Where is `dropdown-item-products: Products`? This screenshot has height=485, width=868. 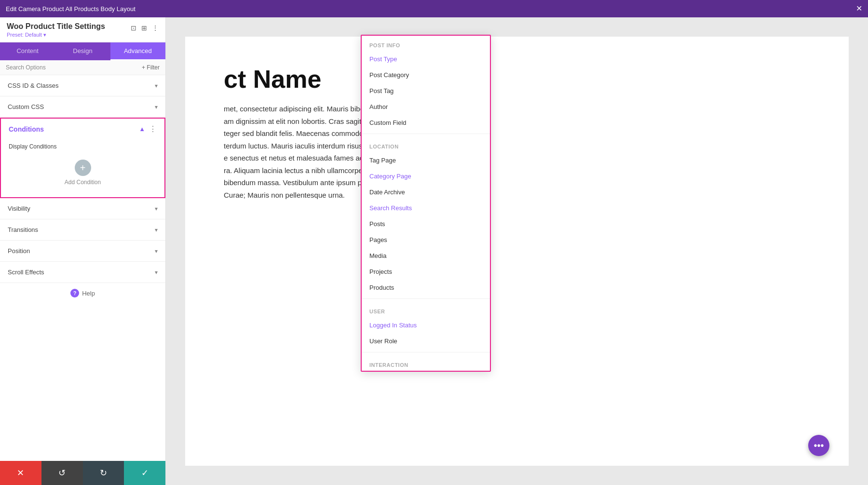
dropdown-item-products: Products is located at coordinates (426, 287).